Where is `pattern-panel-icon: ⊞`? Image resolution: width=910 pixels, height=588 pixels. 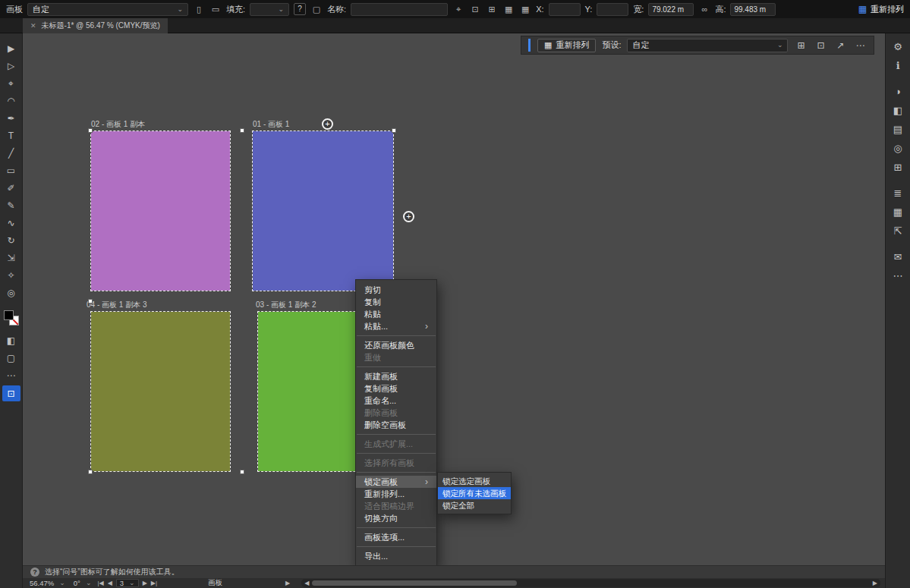 pattern-panel-icon: ⊞ is located at coordinates (898, 167).